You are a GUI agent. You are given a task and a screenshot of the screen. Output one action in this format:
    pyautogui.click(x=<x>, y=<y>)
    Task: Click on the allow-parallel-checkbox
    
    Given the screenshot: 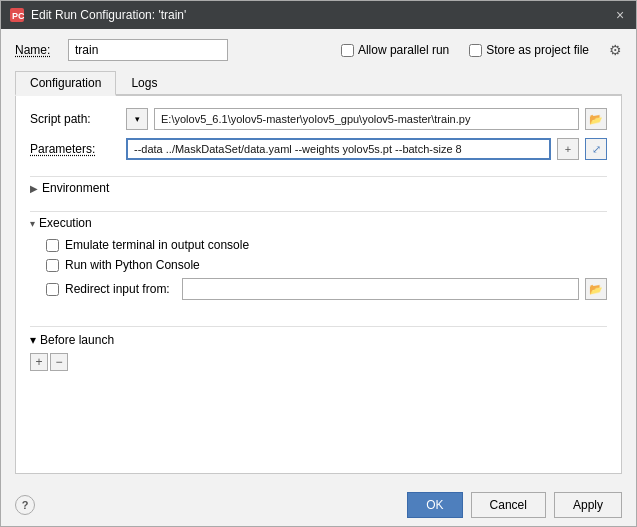 What is the action you would take?
    pyautogui.click(x=348, y=50)
    